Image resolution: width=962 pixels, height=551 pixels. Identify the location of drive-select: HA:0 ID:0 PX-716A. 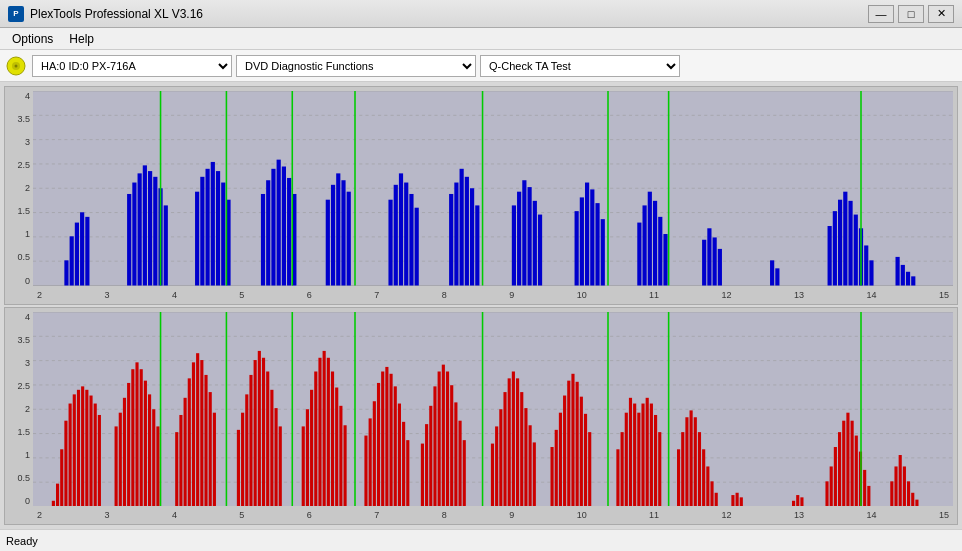
(132, 66).